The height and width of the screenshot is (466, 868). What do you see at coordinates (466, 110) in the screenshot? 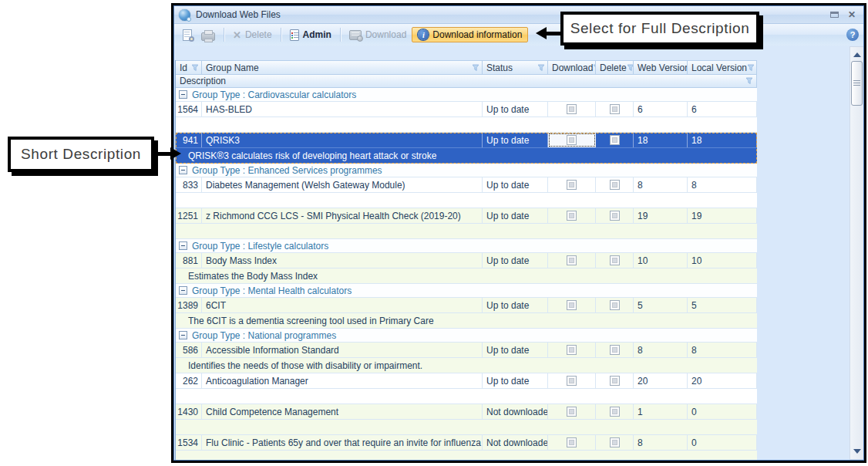
I see `grid-row: 1564HAS-BLEDUp to date66` at bounding box center [466, 110].